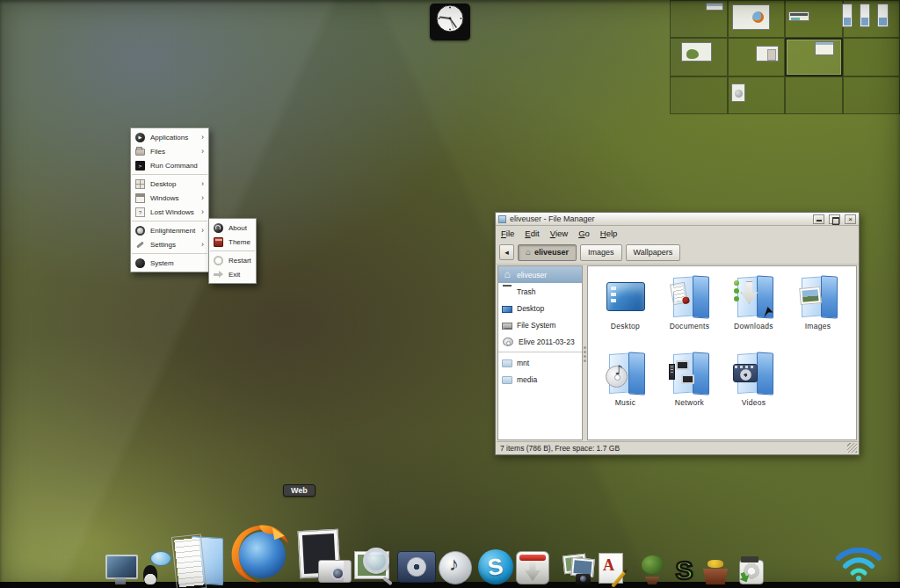 Image resolution: width=900 pixels, height=588 pixels. What do you see at coordinates (232, 242) in the screenshot?
I see `submenu-item-theme: Theme` at bounding box center [232, 242].